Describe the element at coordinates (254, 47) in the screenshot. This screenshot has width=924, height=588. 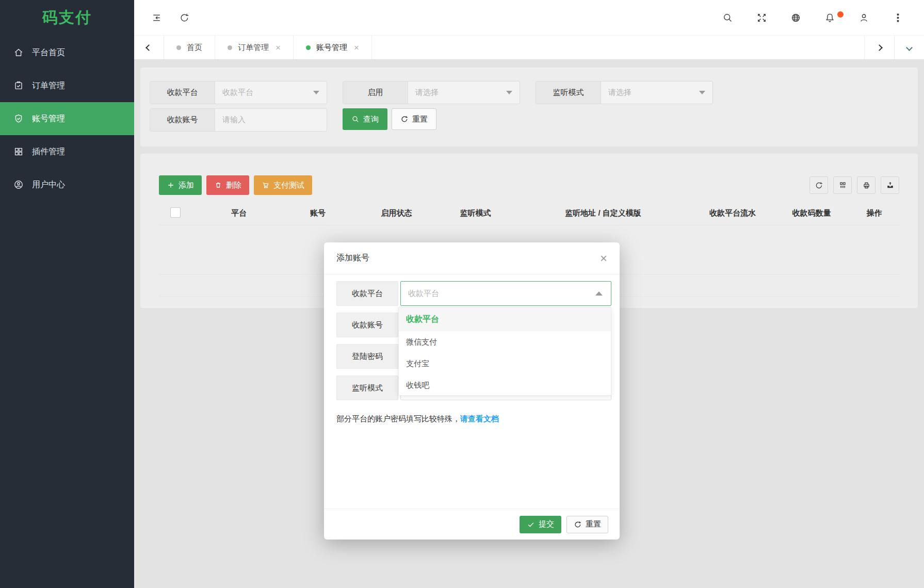
I see `tab-orders: 订单管理 ×` at that location.